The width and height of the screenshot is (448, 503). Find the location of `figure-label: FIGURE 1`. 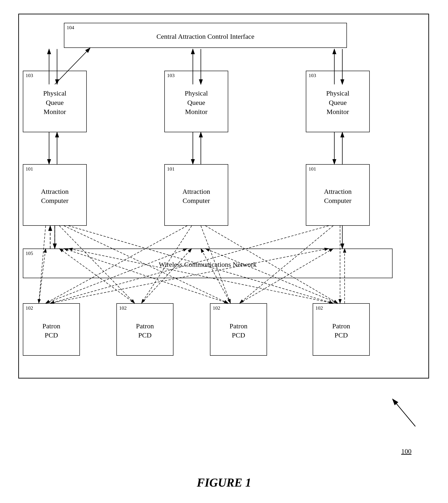

figure-label: FIGURE 1 is located at coordinates (224, 483).